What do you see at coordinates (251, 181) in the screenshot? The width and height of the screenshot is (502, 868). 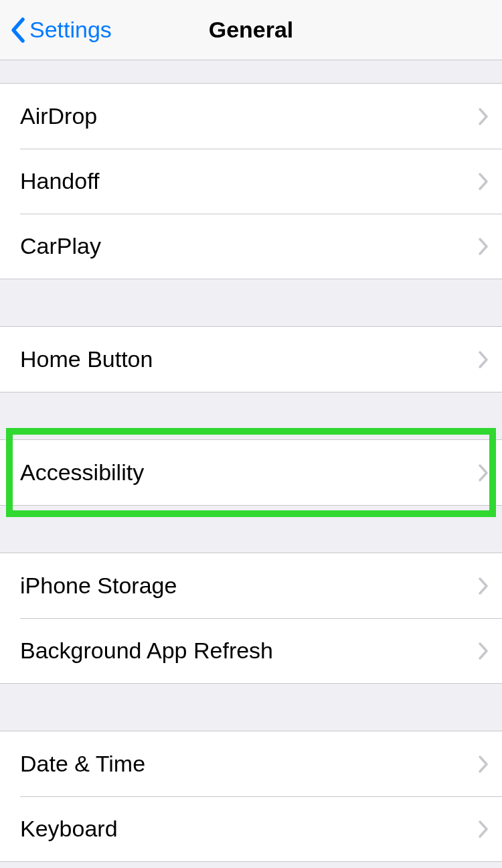 I see `row-handoff: Handoff` at bounding box center [251, 181].